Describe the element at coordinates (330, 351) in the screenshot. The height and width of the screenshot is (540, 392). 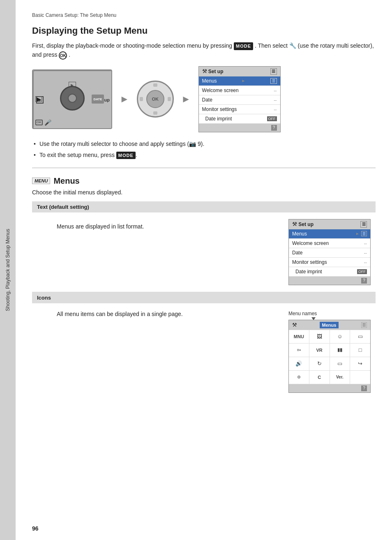
I see `menu-names-area: Menu names ⚒ Menus ☷` at that location.